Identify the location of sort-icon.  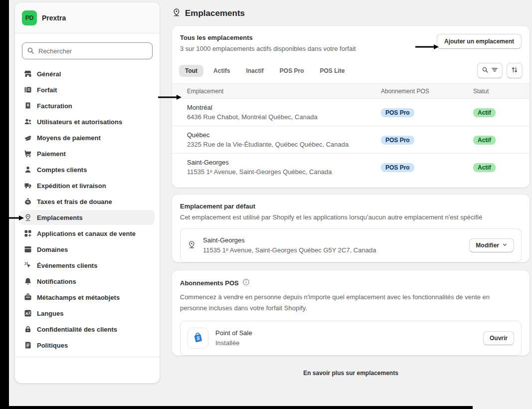
(515, 71).